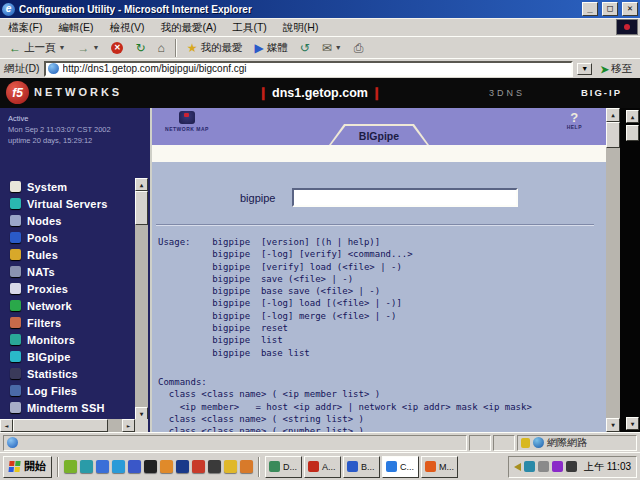 The image size is (640, 480). Describe the element at coordinates (584, 69) in the screenshot. I see `address-dropdown-icon: ▼` at that location.